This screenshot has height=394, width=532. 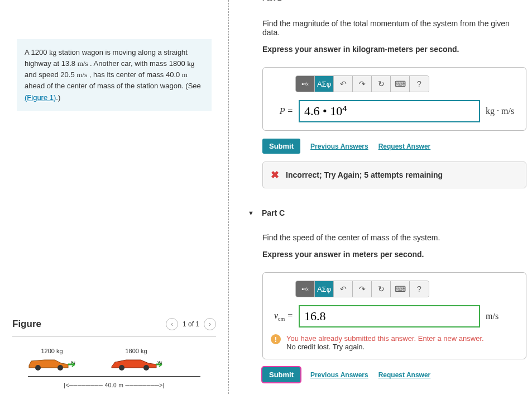 I want to click on incorrect-x-icon: ✖, so click(x=275, y=175).